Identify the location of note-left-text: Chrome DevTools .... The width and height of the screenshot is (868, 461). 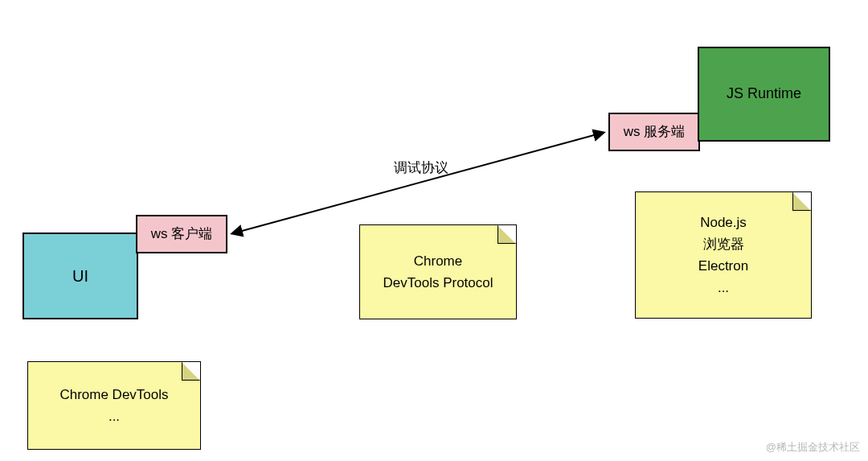
(114, 405).